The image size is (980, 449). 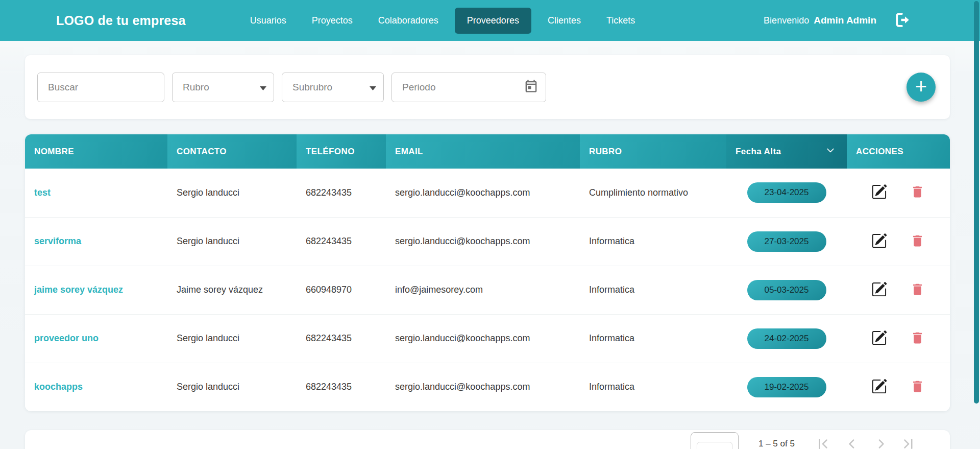 What do you see at coordinates (787, 242) in the screenshot?
I see `fecha-alta-badge: 27-03-2025` at bounding box center [787, 242].